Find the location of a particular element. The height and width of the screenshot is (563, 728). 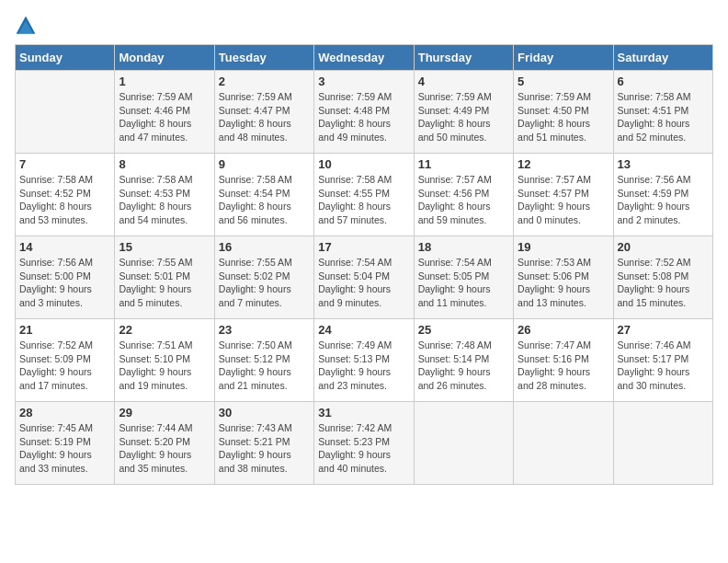

day-info: Sunrise: 7:42 AMSunset: 5:23 PMDaylight:… is located at coordinates (364, 449).